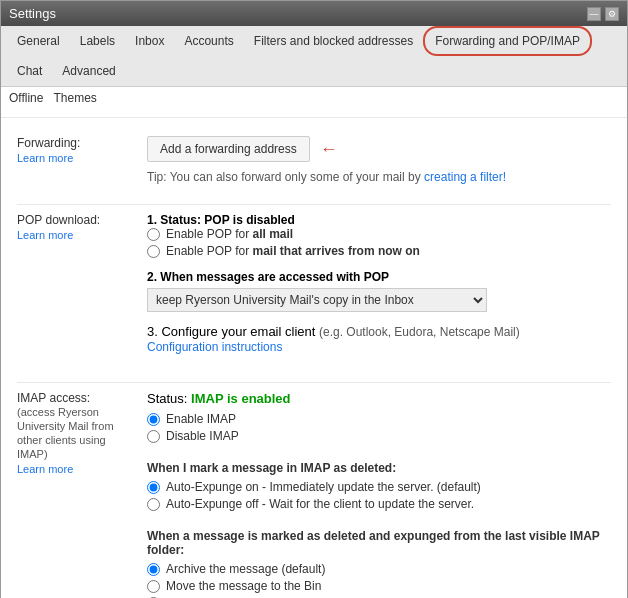  What do you see at coordinates (77, 290) in the screenshot?
I see `pop-label: POP download: Learn more` at bounding box center [77, 290].